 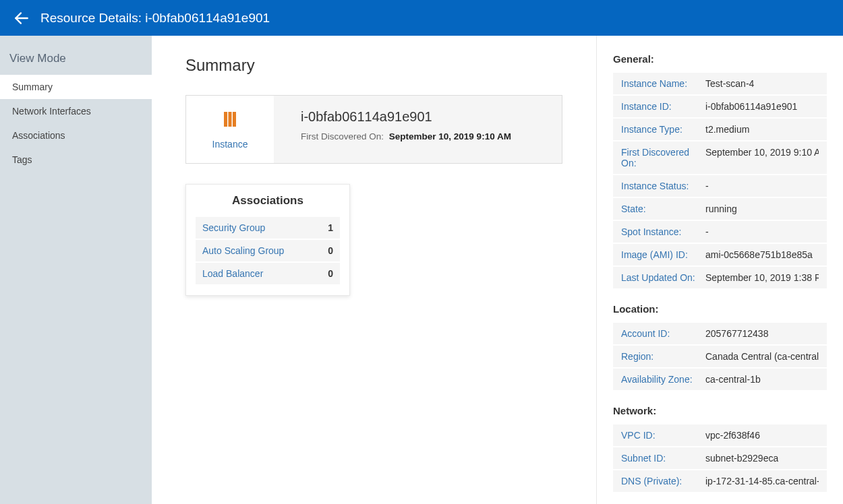 What do you see at coordinates (374, 129) in the screenshot?
I see `instance-card: Instance i-0bfab06114a91e901 First Disco…` at bounding box center [374, 129].